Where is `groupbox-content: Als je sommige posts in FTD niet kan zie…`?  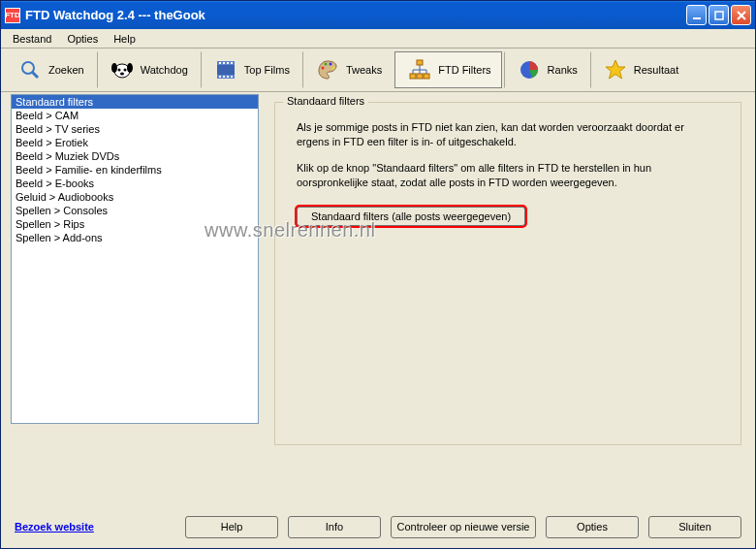
groupbox-content: Als je sommige posts in FTD niet kan zie… is located at coordinates (508, 169).